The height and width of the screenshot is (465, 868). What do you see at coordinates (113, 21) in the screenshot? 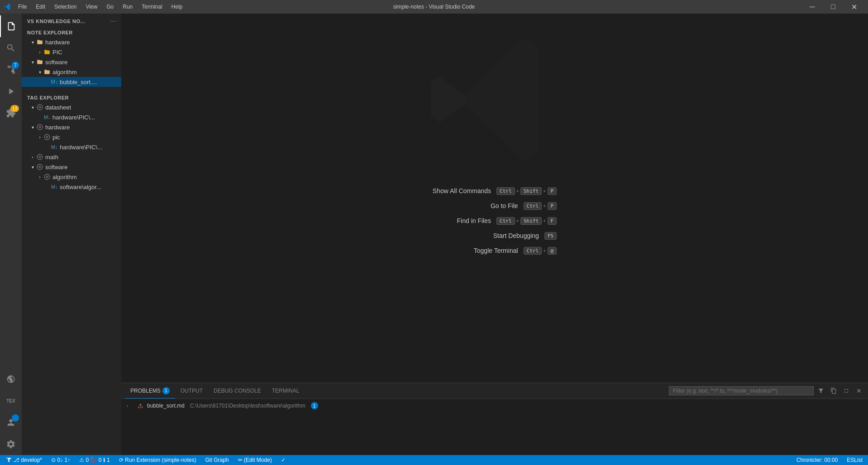
I see `workspace-menu-button: ···` at bounding box center [113, 21].